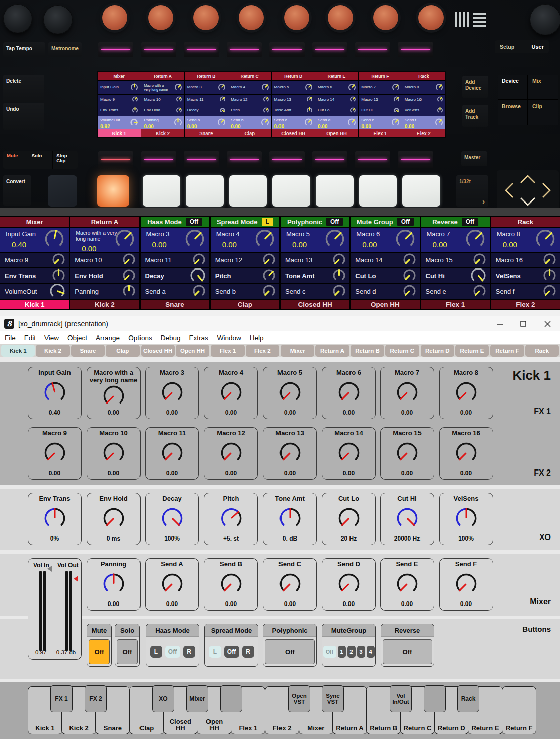  I want to click on delete-button: Delete, so click(24, 88).